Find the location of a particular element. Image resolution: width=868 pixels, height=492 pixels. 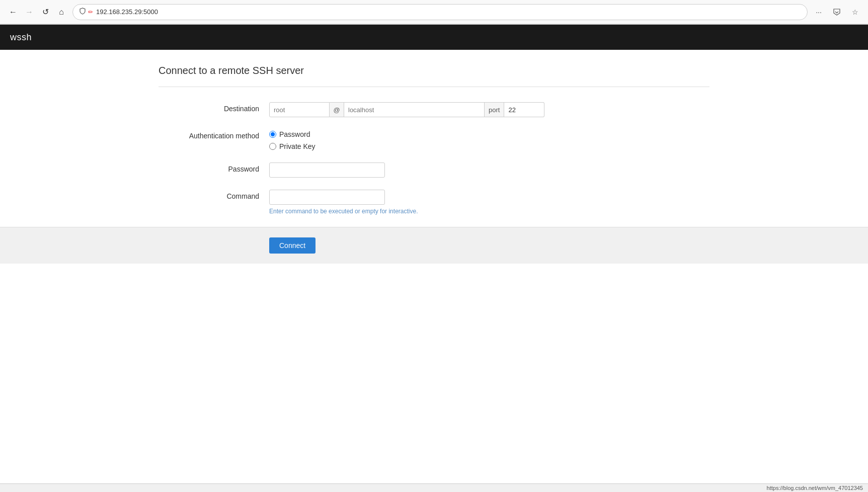

browser-chrome: ← → ↺ ⌂ ✏ ··· is located at coordinates (434, 12).